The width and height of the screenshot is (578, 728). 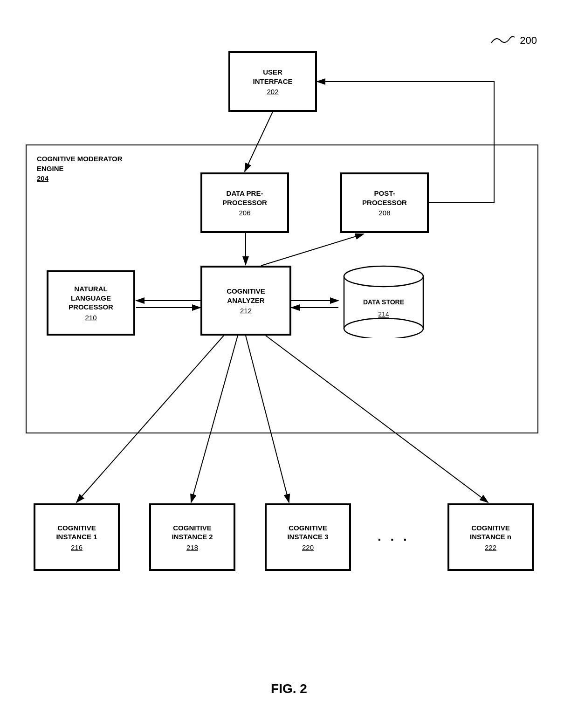 I want to click on data-store-cylinder: DATA STORE 214, so click(x=384, y=301).